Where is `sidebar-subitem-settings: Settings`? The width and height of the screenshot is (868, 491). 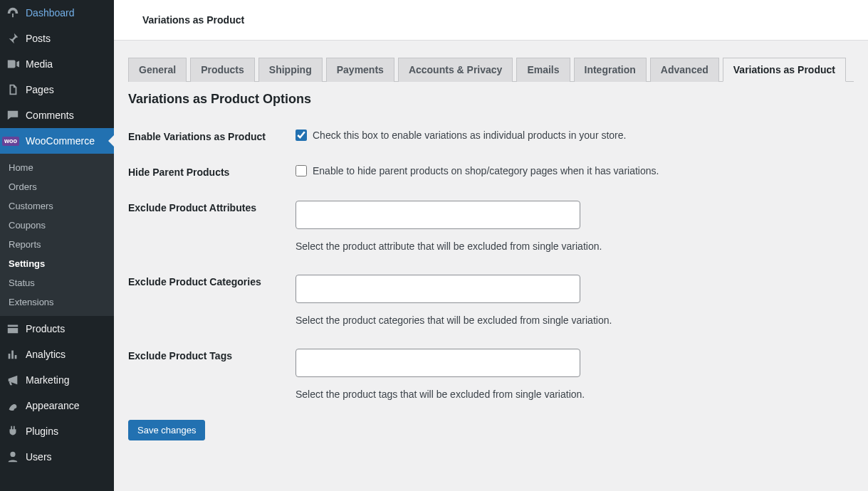 sidebar-subitem-settings: Settings is located at coordinates (57, 263).